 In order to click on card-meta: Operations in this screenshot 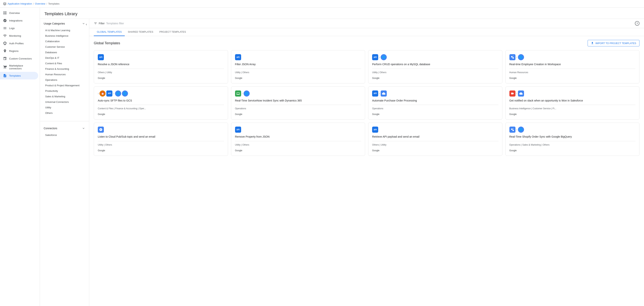, I will do `click(298, 109)`.